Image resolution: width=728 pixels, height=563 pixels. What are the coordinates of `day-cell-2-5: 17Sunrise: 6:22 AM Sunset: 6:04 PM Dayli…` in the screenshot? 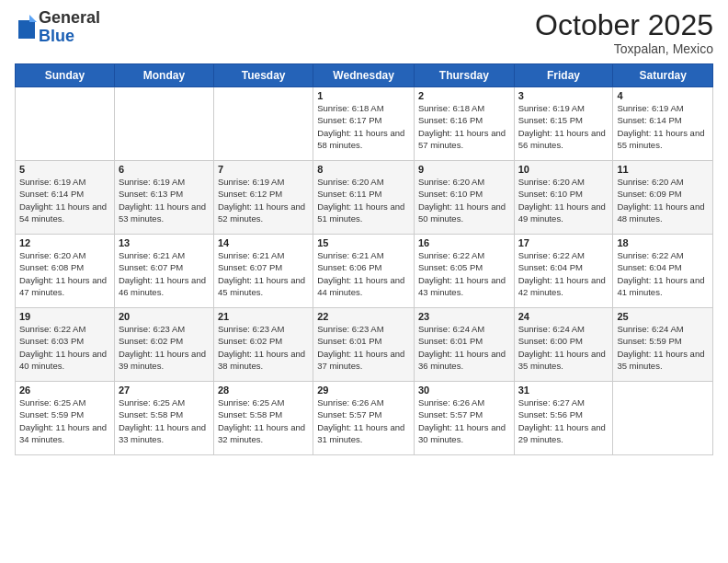 It's located at (563, 271).